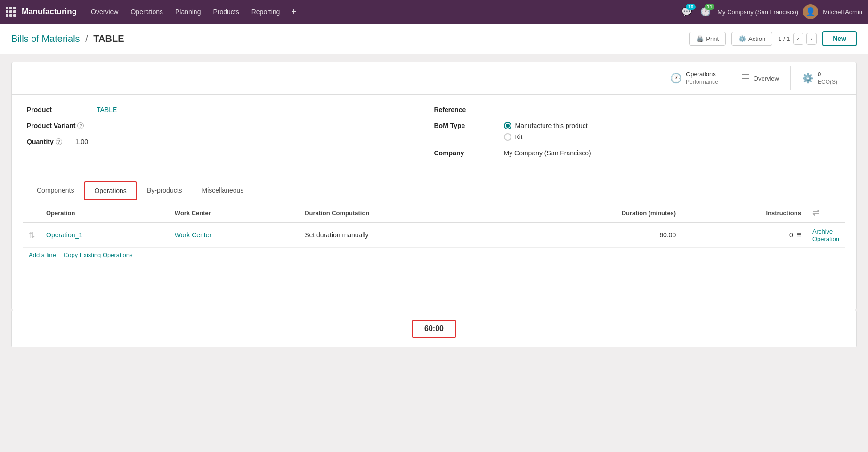 This screenshot has height=452, width=868. Describe the element at coordinates (434, 12) in the screenshot. I see `top-navigation: Manufacturing Overview Operations Planni…` at that location.